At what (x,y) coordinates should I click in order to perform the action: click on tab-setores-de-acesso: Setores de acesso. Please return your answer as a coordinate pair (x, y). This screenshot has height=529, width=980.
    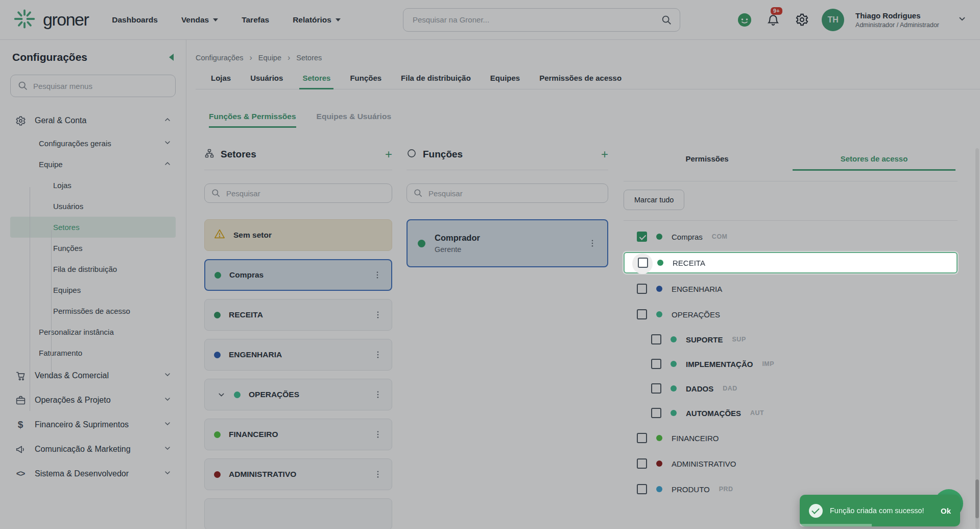
    Looking at the image, I should click on (874, 159).